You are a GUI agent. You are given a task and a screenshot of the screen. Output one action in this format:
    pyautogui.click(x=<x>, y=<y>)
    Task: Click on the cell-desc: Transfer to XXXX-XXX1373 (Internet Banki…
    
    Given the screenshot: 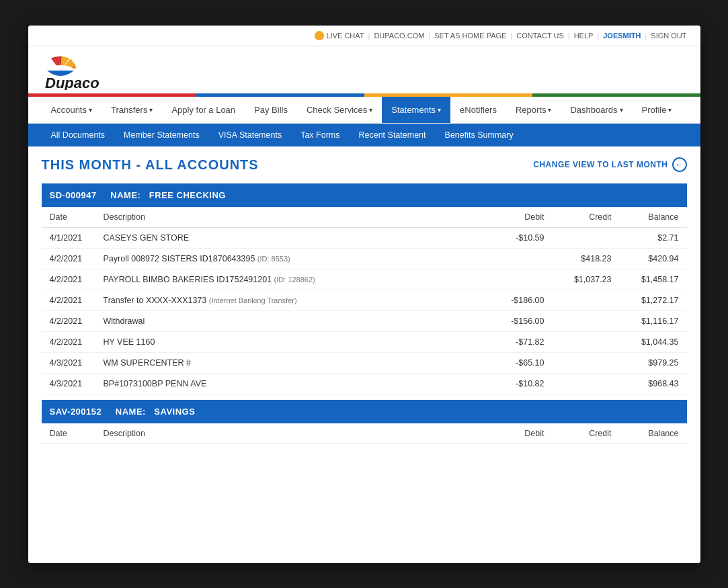 What is the action you would take?
    pyautogui.click(x=290, y=300)
    